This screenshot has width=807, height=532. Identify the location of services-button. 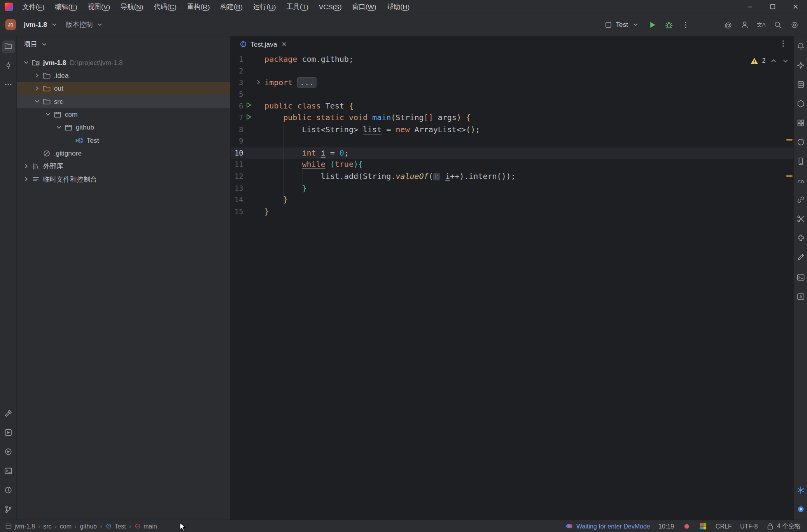
(9, 433).